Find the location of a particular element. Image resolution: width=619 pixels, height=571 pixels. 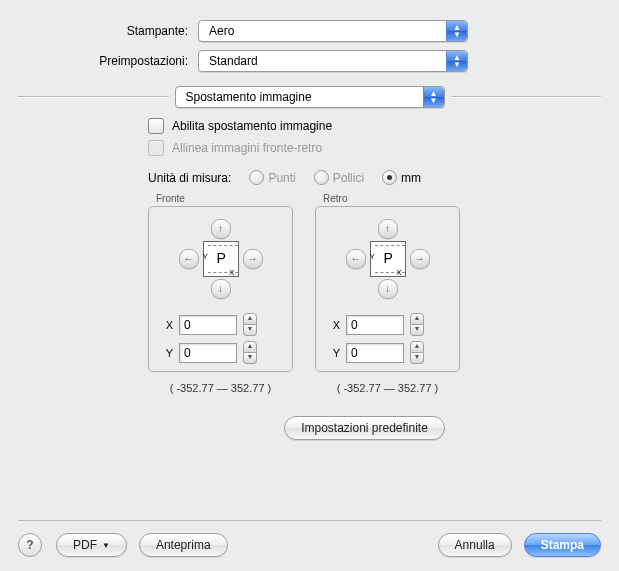

front-panel-title: Fronte is located at coordinates (224, 198).